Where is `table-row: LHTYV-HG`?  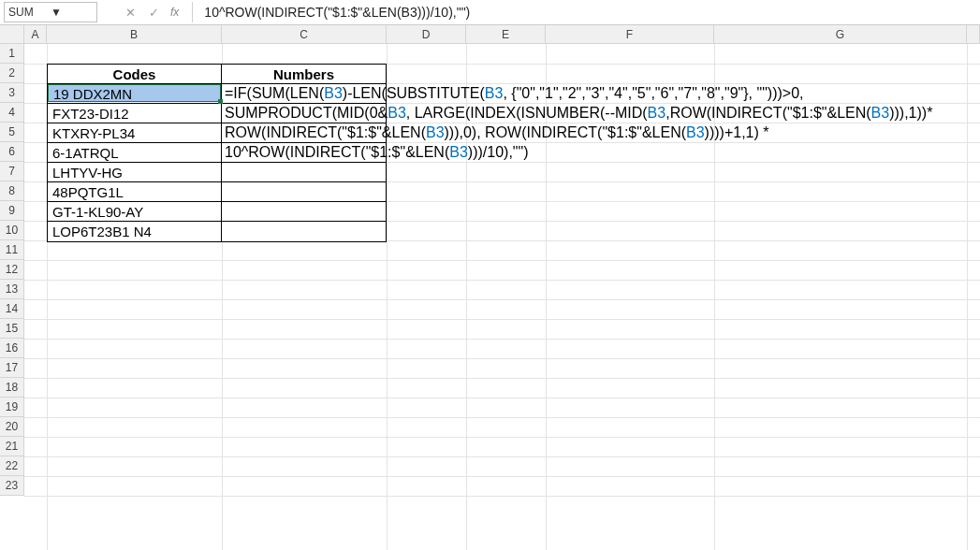 table-row: LHTYV-HG is located at coordinates (217, 172).